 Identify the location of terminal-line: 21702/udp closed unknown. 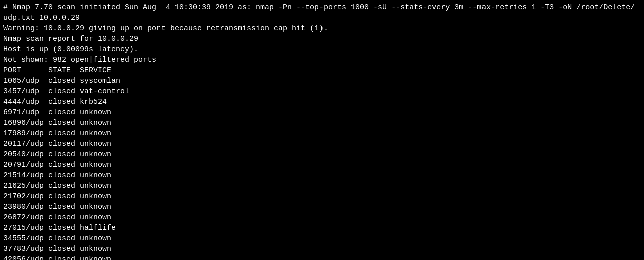
(322, 196).